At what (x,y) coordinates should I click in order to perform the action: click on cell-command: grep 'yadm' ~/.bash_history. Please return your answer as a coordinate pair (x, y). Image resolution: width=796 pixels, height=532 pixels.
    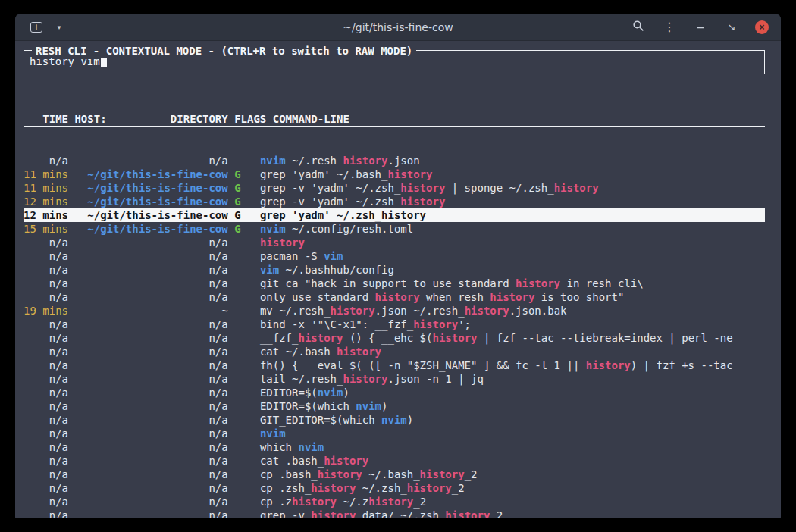
    Looking at the image, I should click on (346, 174).